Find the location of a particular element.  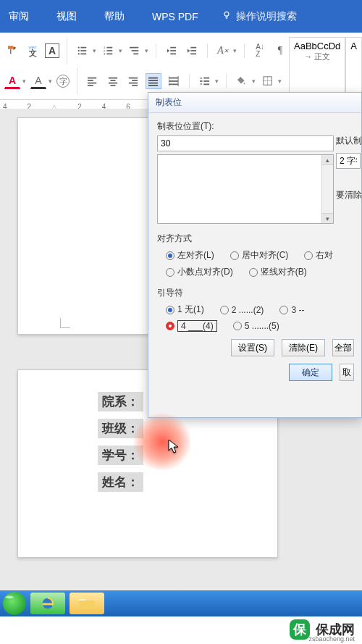

form-labels: 院系： 班级： 学号： 姓名： is located at coordinates (120, 442).